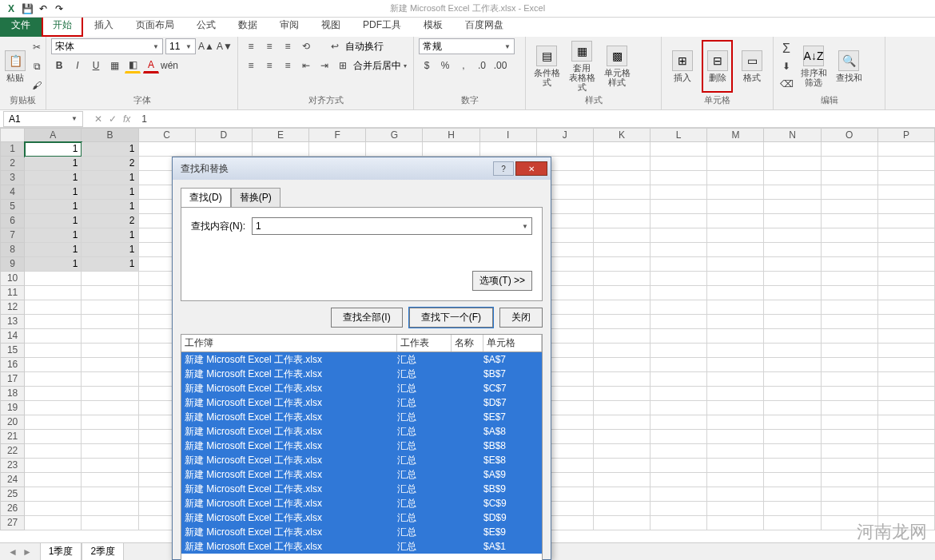 This screenshot has height=560, width=935. Describe the element at coordinates (181, 46) in the screenshot. I see `font-size-combo: 11▼` at that location.